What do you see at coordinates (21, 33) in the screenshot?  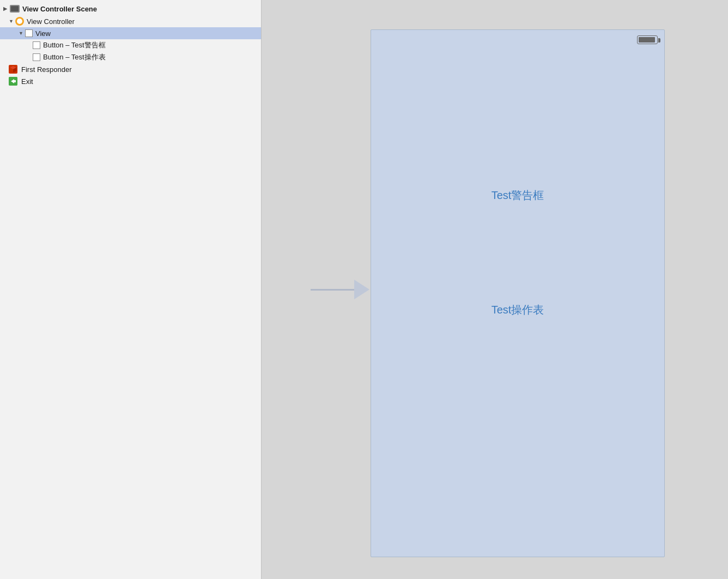 I see `view-triangle` at bounding box center [21, 33].